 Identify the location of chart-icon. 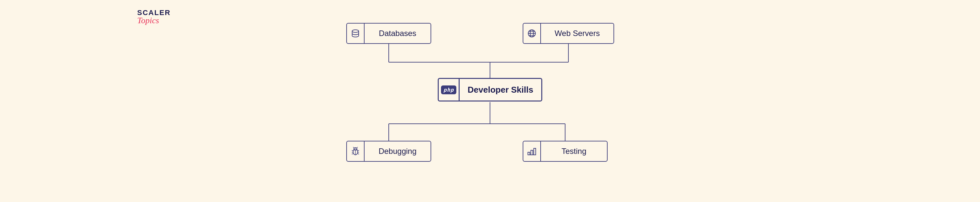
(532, 151).